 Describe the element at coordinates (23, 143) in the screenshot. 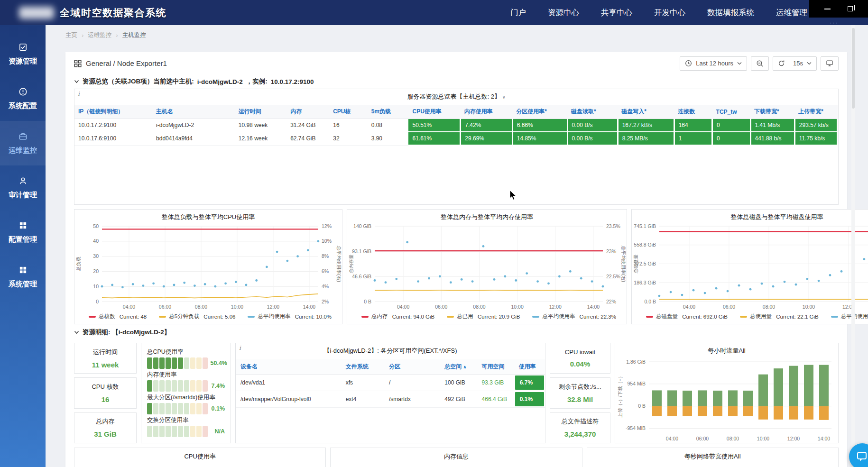

I see `sidebar-item-运维监控: 运维监控` at that location.